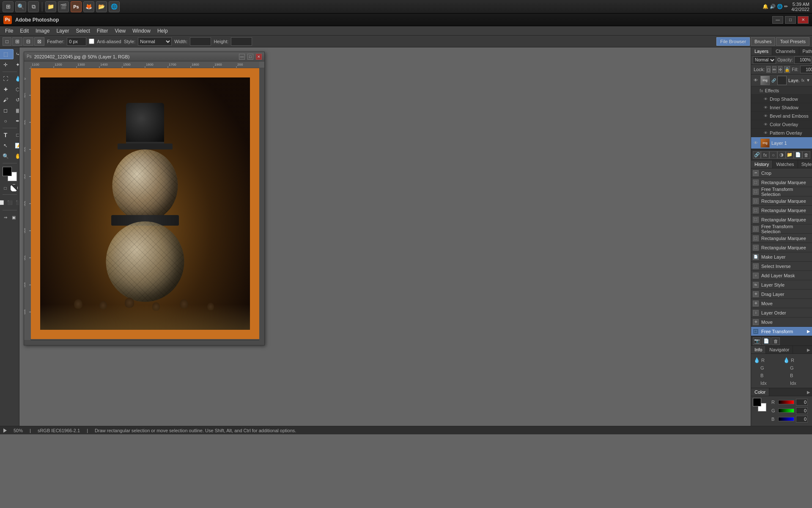 The image size is (812, 508). What do you see at coordinates (42, 30) in the screenshot?
I see `menu-image: Image` at bounding box center [42, 30].